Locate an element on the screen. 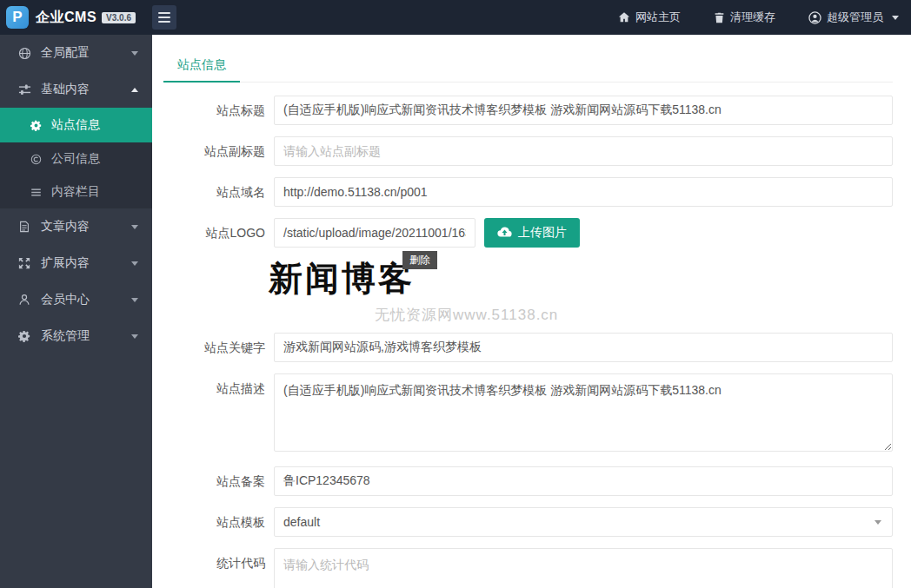  sidebar-toggle-button is located at coordinates (164, 17).